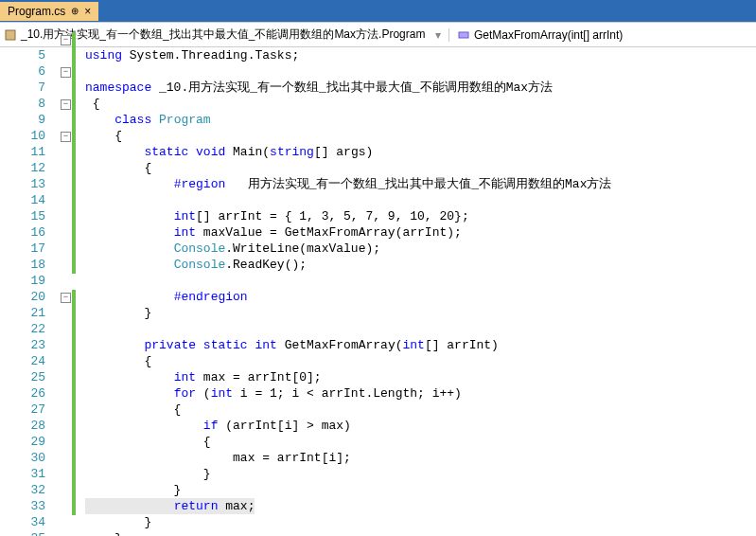 The image size is (756, 536). Describe the element at coordinates (23, 152) in the screenshot. I see `line-number: 11` at that location.